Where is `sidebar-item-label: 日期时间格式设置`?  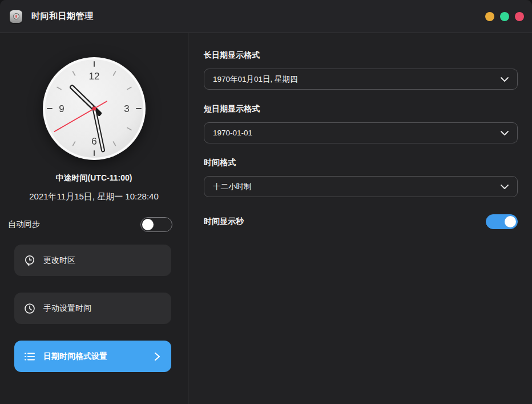 sidebar-item-label: 日期时间格式设置 is located at coordinates (75, 357).